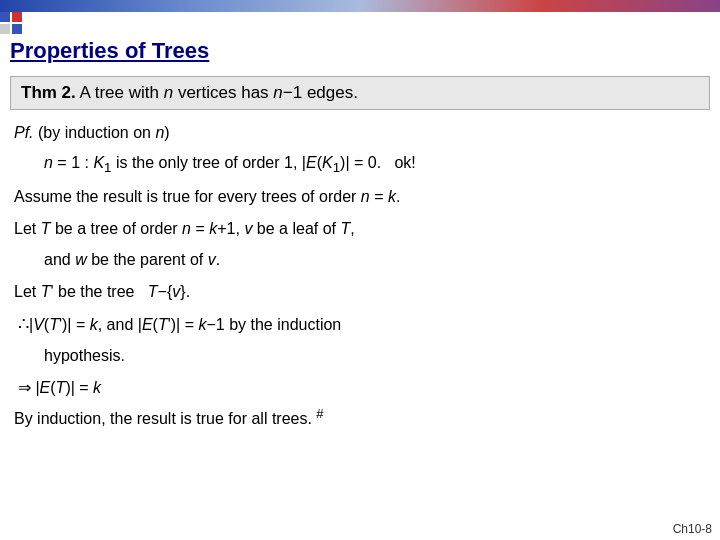  I want to click on final-text: By induction, the result is true for all…, so click(165, 420).